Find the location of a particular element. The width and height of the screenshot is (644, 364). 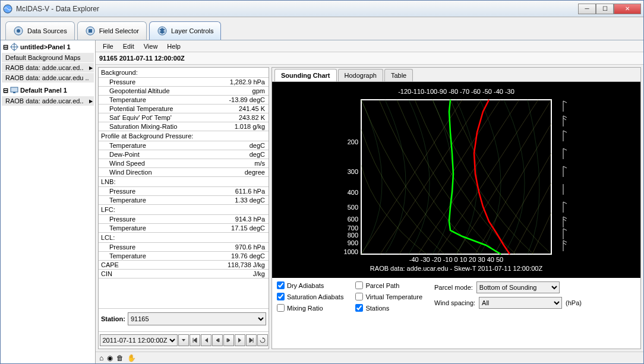

close-button: ✕ is located at coordinates (627, 9).